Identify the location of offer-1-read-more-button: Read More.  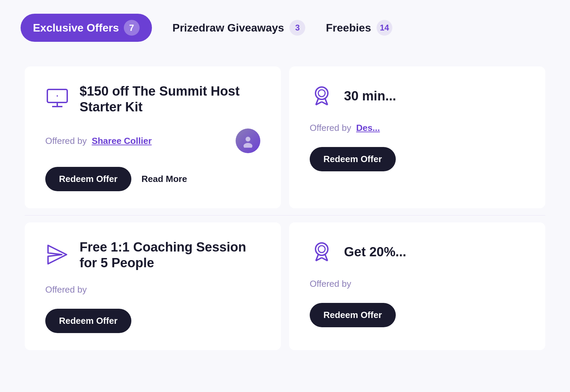
(165, 179).